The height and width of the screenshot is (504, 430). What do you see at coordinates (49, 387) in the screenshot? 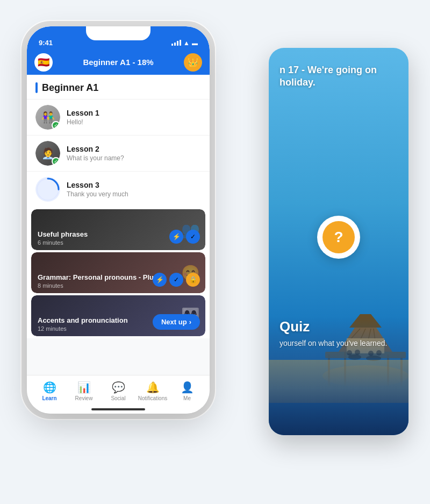
I see `learn-icon: 🌐` at bounding box center [49, 387].